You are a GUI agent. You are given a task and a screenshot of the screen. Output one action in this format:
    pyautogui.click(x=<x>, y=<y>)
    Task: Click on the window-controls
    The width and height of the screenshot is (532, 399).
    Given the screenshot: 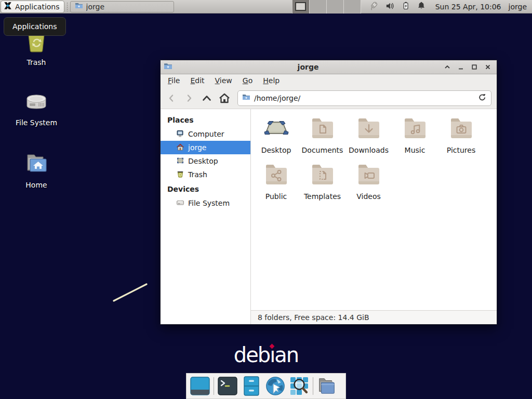 What is the action you would take?
    pyautogui.click(x=469, y=67)
    